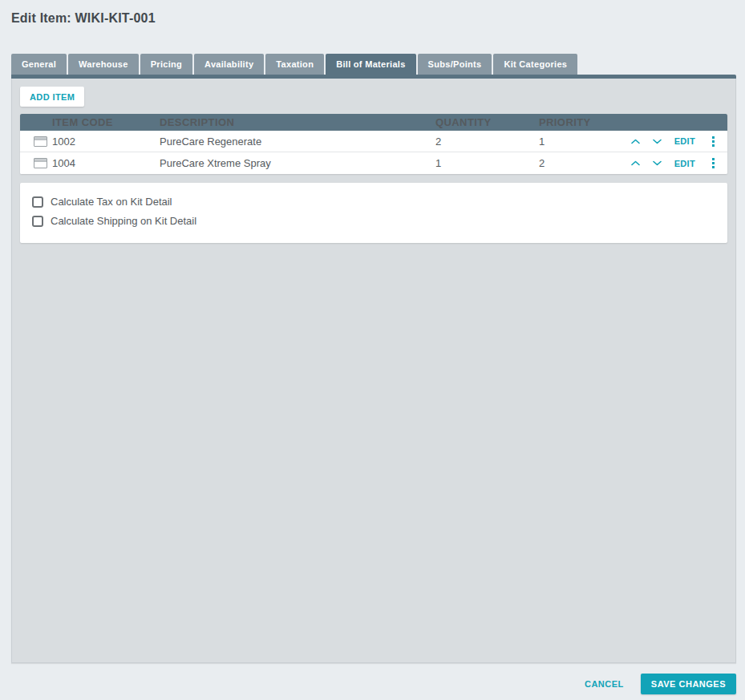  I want to click on calculate-tax-label: Calculate Tax on Kit Detail, so click(111, 202).